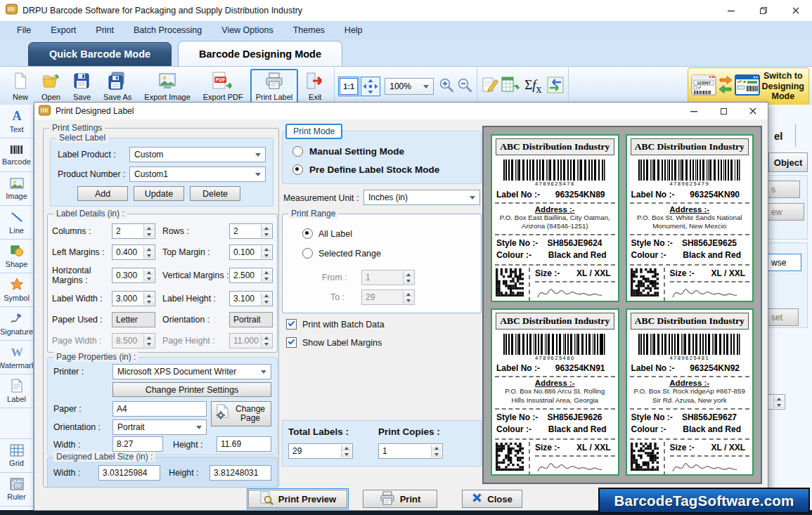  I want to click on zoom-out-icon, so click(465, 86).